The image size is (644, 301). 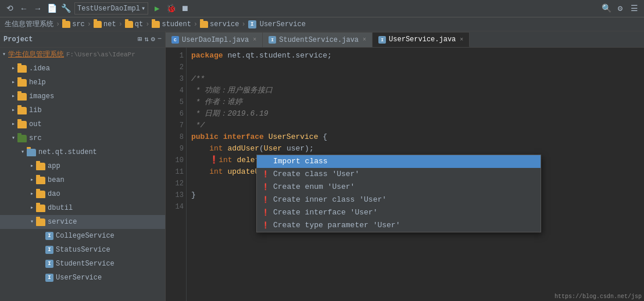 What do you see at coordinates (399, 174) in the screenshot?
I see `autocomplete-item-1: ❗ Create class 'User'` at bounding box center [399, 174].